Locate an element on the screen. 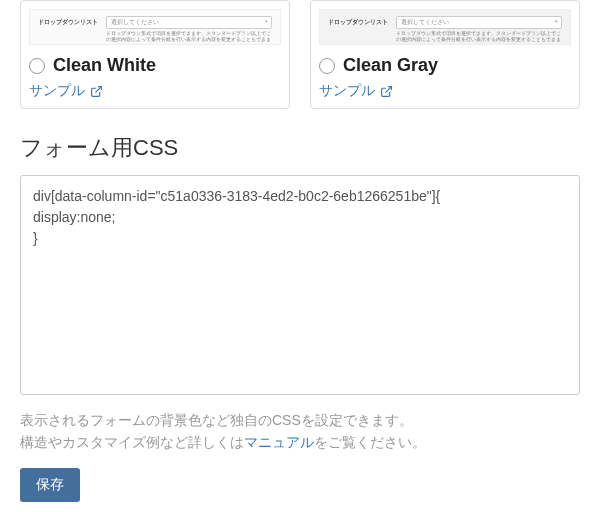 The width and height of the screenshot is (600, 512). theme-title: Clean White is located at coordinates (104, 66).